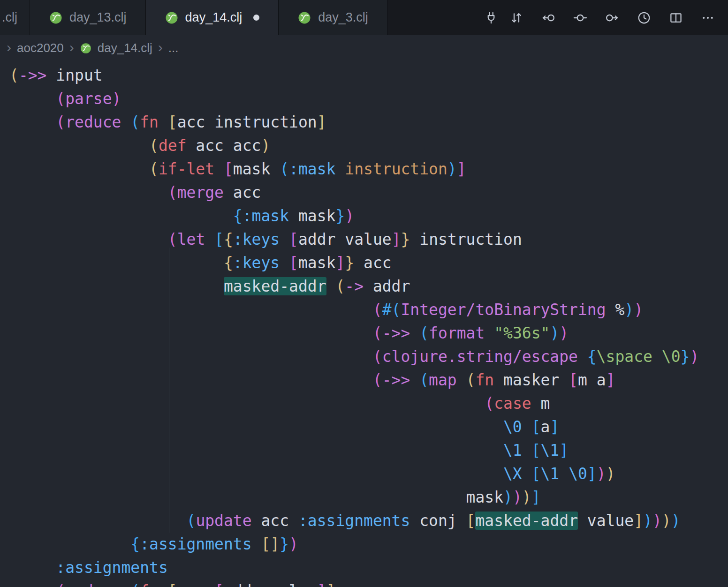 The height and width of the screenshot is (587, 728). Describe the element at coordinates (40, 48) in the screenshot. I see `breadcrumb-project: aoc2020` at that location.